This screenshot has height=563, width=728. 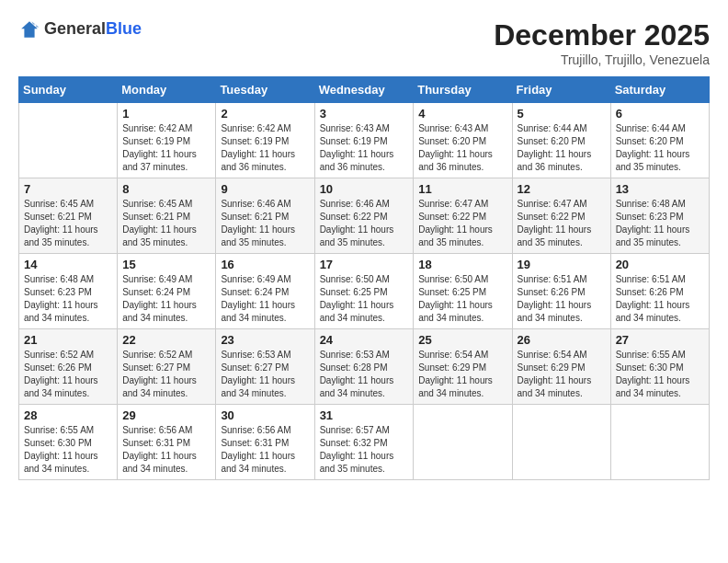 What do you see at coordinates (660, 292) in the screenshot?
I see `calendar-day-cell: 20Sunrise: 6:51 AMSunset: 6:26 PMDayligh…` at bounding box center [660, 292].